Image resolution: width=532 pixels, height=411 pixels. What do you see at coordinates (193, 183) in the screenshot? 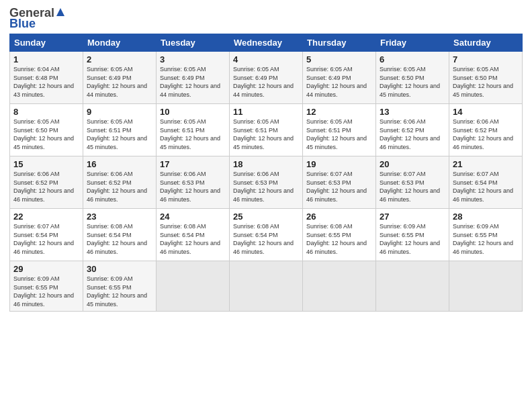
I see `calendar-cell: 17Sunrise: 6:06 AMSunset: 6:53 PMDayligh…` at bounding box center [193, 183].